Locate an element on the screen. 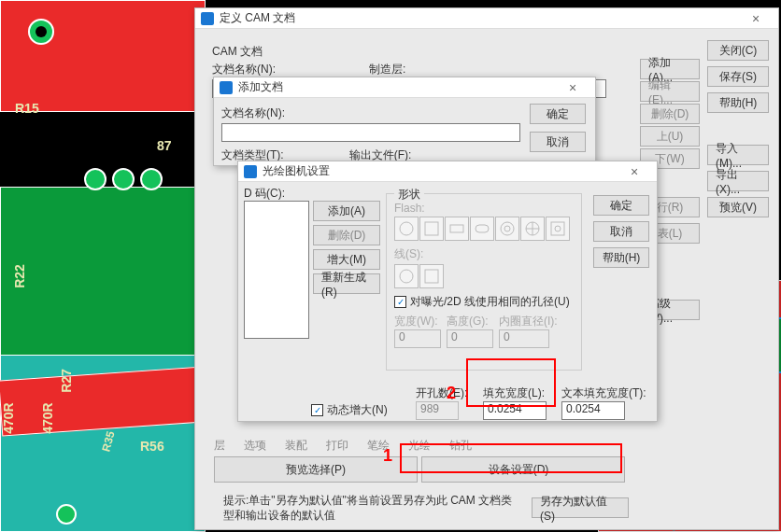 The height and width of the screenshot is (532, 781). ok-button: 确定 is located at coordinates (558, 114).